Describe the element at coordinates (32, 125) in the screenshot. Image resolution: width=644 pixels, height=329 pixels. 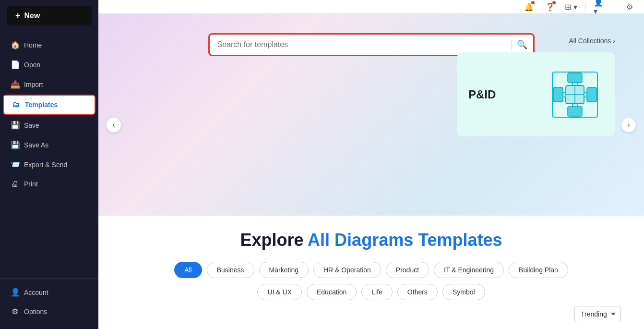
I see `sidebar-item-save-label: Save` at that location.